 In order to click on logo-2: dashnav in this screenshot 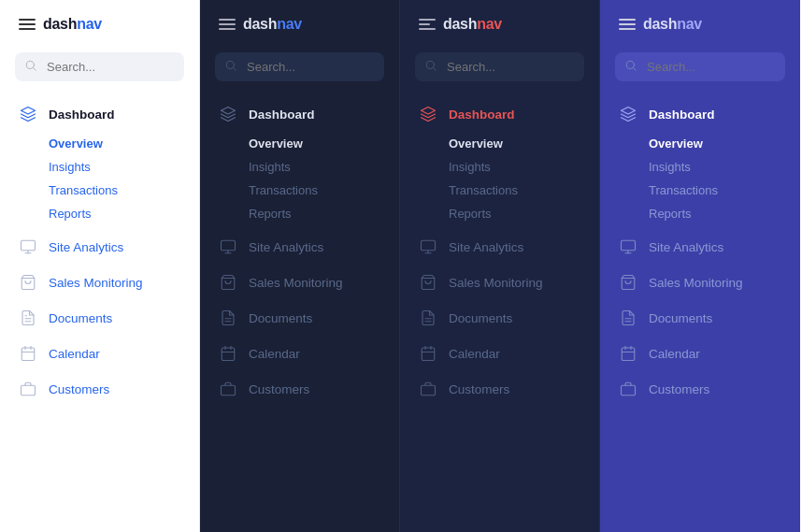, I will do `click(273, 24)`.